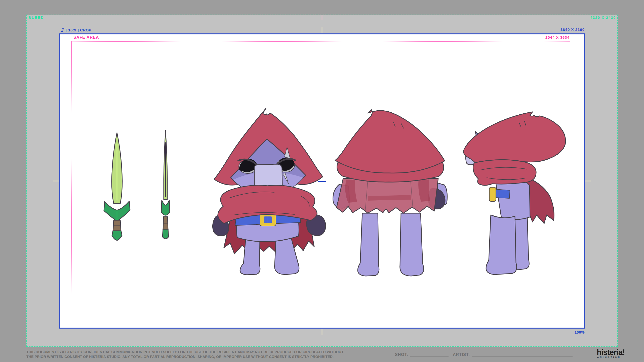 The width and height of the screenshot is (644, 362). I want to click on hooded-character-side-view, so click(516, 195).